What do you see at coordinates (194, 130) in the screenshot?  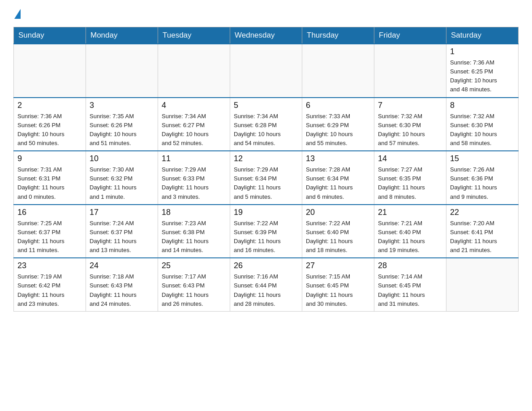 I see `day-info: Sunrise: 7:34 AM Sunset: 6:27 PM Dayligh…` at bounding box center [194, 130].